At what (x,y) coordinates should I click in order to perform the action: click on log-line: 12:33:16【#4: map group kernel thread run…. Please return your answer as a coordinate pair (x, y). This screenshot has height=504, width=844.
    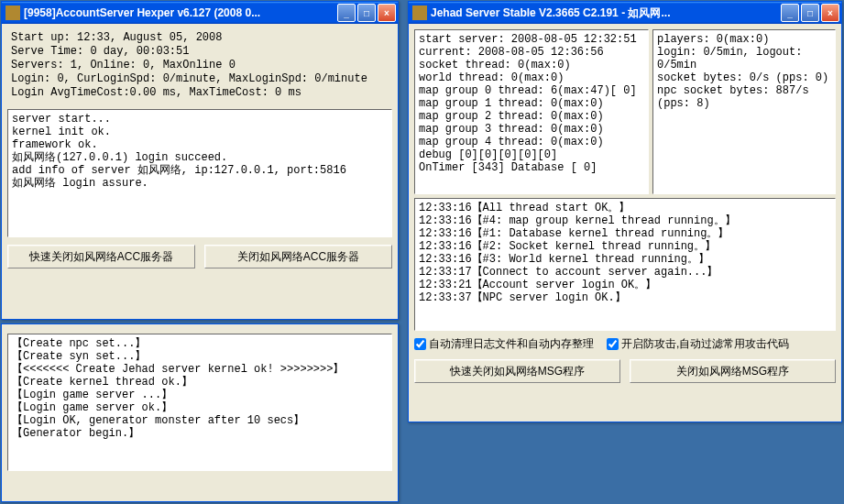
    Looking at the image, I should click on (625, 221).